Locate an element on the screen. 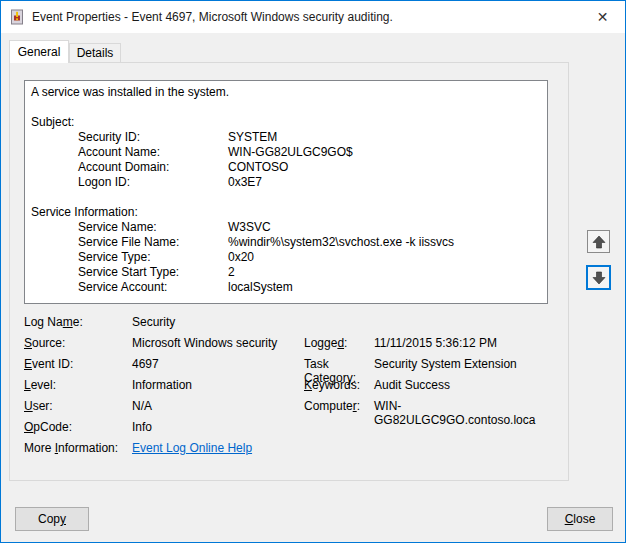 The image size is (626, 543). service-row: Service Start Type: 2 is located at coordinates (286, 272).